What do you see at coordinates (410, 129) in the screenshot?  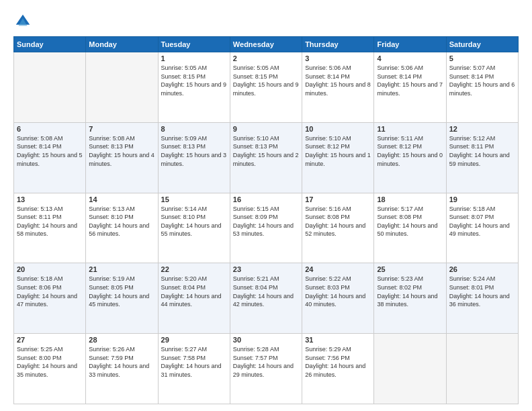 I see `day-number: 11` at bounding box center [410, 129].